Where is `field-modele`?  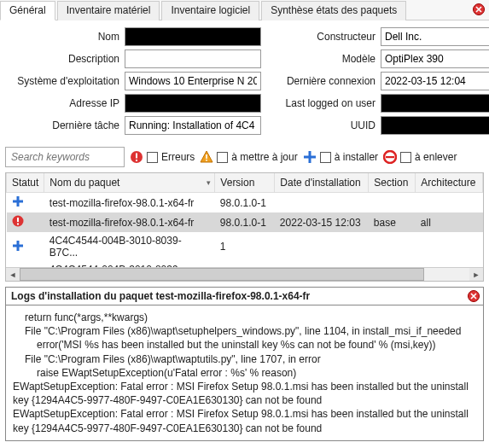 field-modele is located at coordinates (435, 59).